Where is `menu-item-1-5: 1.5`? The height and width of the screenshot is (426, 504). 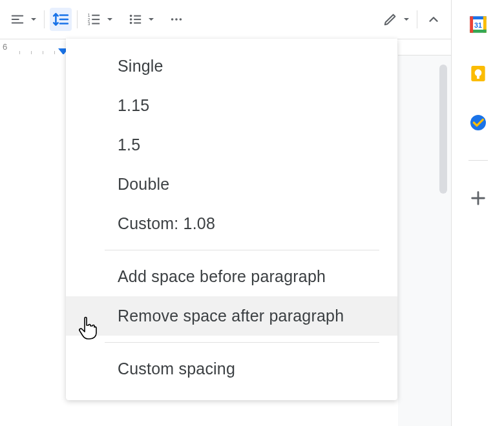 menu-item-1-5: 1.5 is located at coordinates (231, 145).